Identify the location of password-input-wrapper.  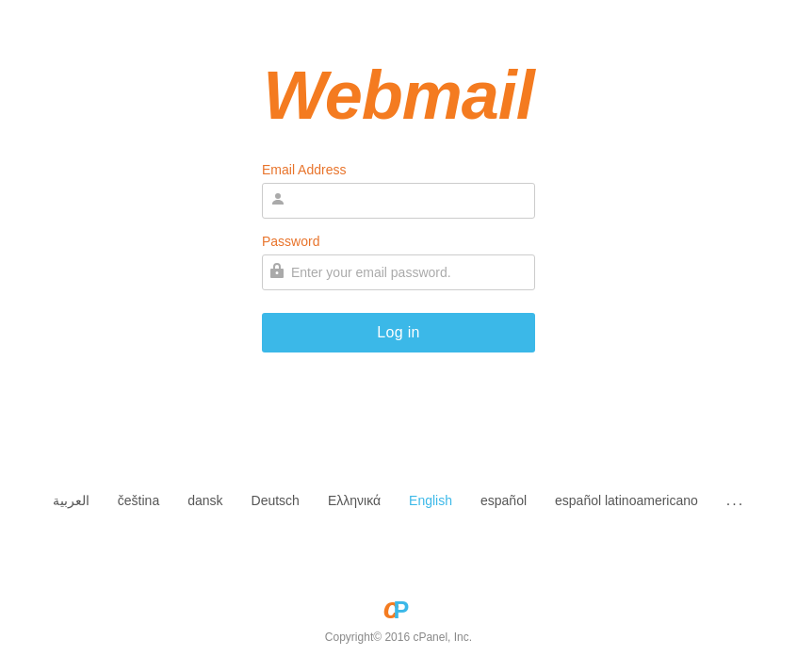
(398, 272).